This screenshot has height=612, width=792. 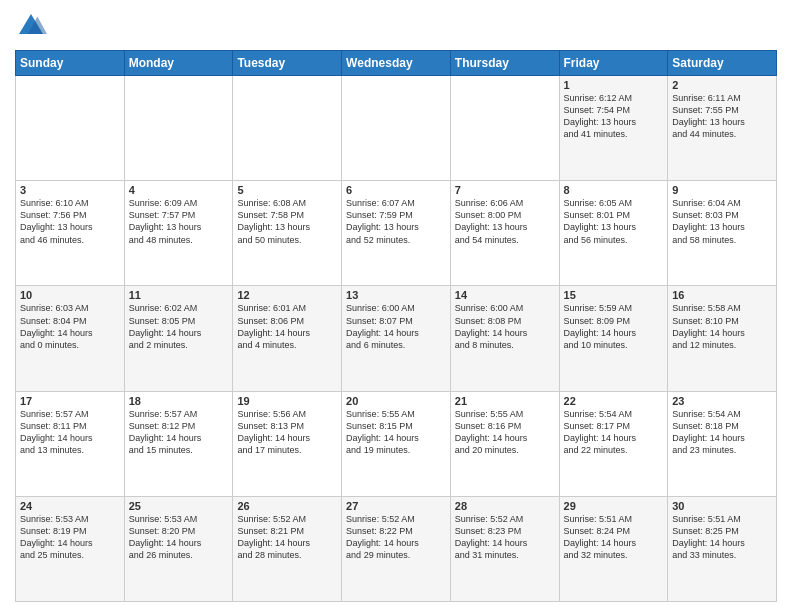 I want to click on calendar-cell: 9Sunrise: 6:04 AM Sunset: 8:03 PM Daylig…, so click(x=722, y=234).